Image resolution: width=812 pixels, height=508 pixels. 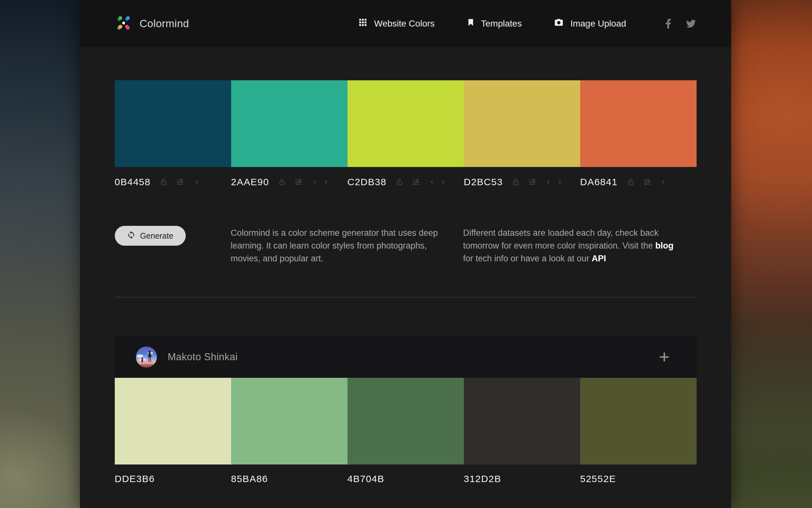 What do you see at coordinates (150, 236) in the screenshot?
I see `generate-button: Generate` at bounding box center [150, 236].